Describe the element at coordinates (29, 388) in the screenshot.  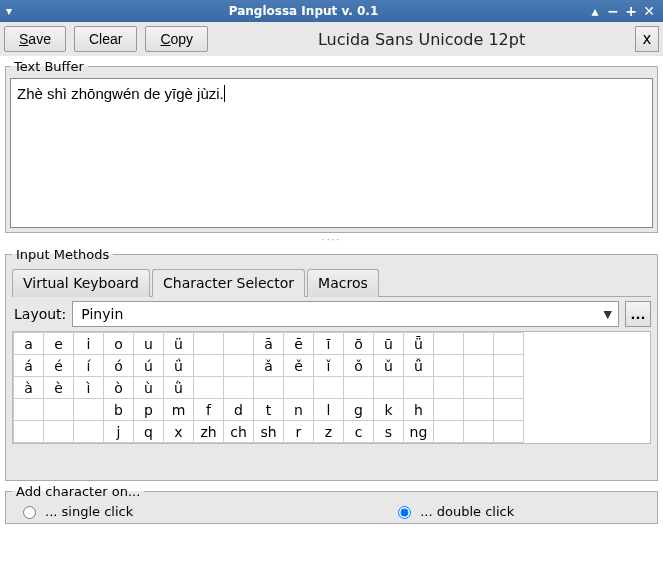
I see `char-cell: à` at that location.